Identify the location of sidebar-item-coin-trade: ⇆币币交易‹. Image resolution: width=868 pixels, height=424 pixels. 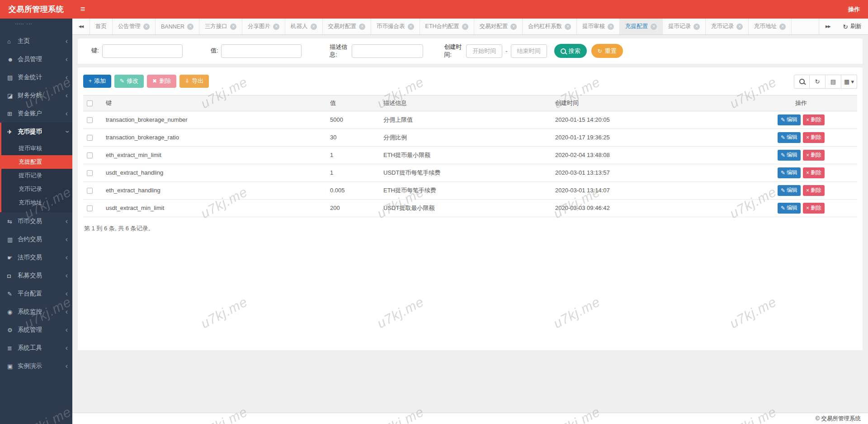
(36, 221).